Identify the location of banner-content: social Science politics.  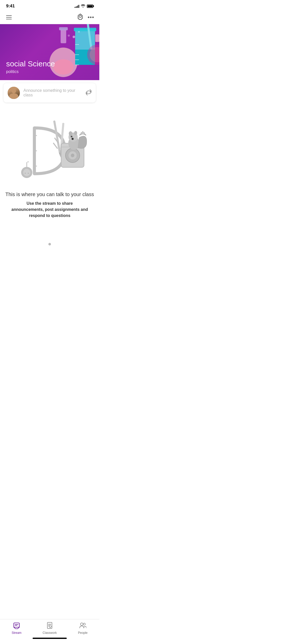
(31, 67).